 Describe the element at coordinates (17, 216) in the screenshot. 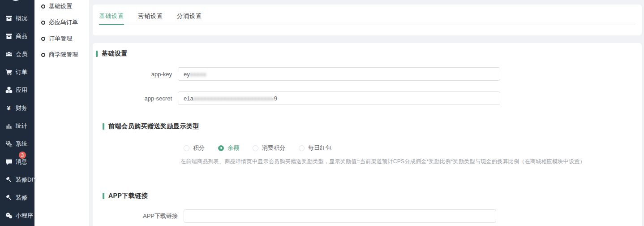

I see `sidebar-item-miniprogram: 小程序` at that location.